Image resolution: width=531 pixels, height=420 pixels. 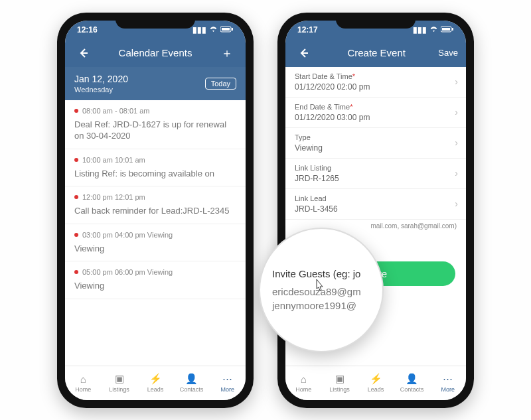 I want to click on event-item: 05:00 pm 06:00 pm ViewingViewing, so click(x=155, y=280).